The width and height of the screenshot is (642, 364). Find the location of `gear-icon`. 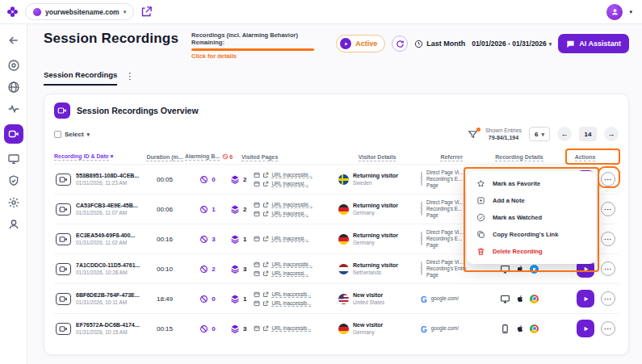

gear-icon is located at coordinates (14, 203).